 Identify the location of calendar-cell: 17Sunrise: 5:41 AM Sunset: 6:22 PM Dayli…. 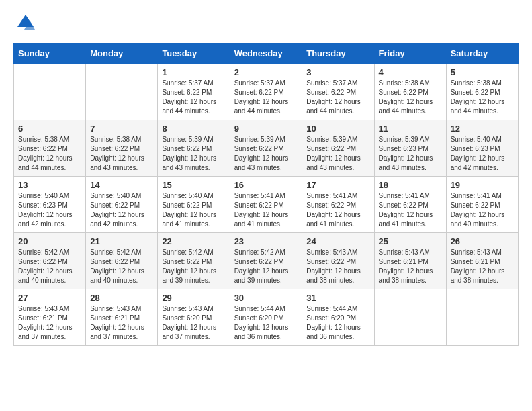
(339, 205).